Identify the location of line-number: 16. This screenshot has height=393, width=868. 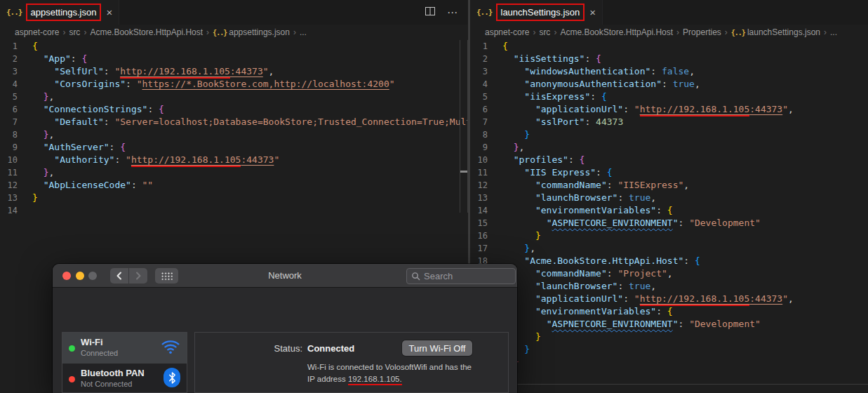
(486, 236).